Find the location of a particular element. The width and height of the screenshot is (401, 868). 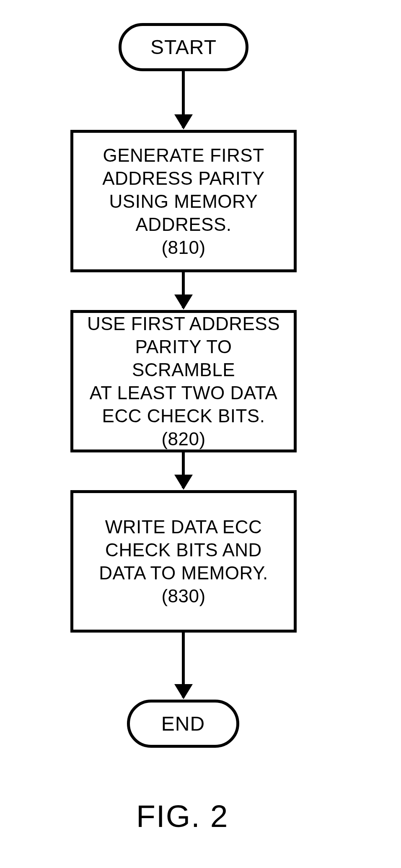

end-terminal: END is located at coordinates (183, 724).